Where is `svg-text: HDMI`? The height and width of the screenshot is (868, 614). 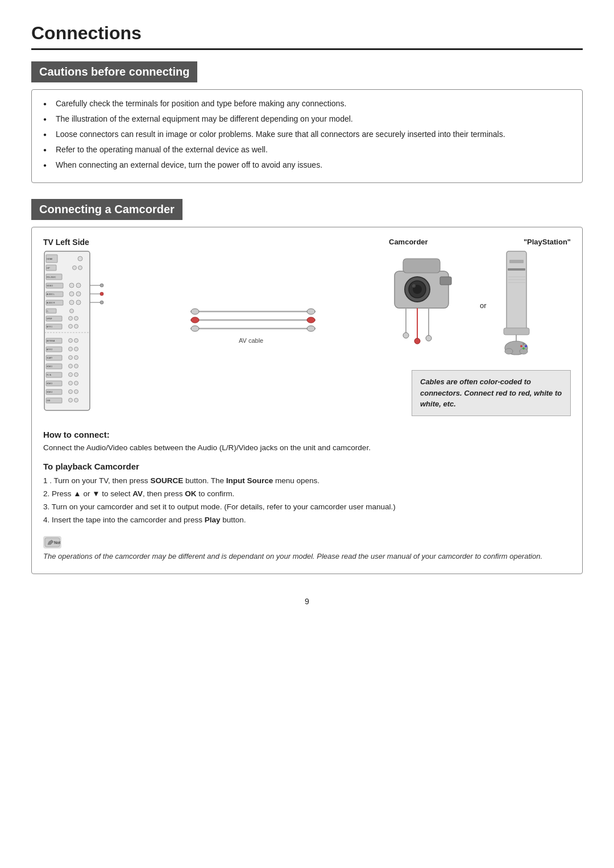 svg-text: HDMI is located at coordinates (49, 259).